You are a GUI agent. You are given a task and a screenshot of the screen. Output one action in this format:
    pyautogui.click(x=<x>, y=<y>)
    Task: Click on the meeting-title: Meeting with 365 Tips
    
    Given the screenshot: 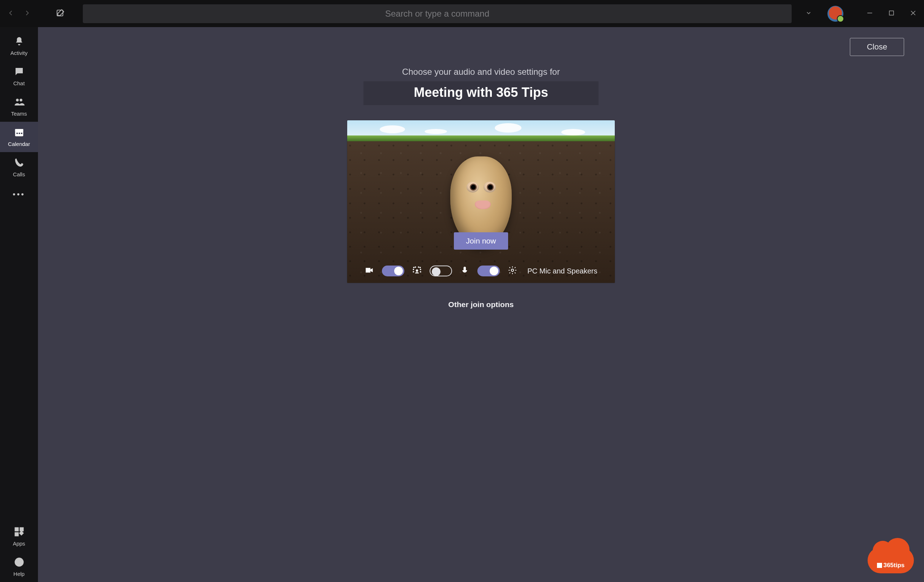 What is the action you would take?
    pyautogui.click(x=481, y=93)
    